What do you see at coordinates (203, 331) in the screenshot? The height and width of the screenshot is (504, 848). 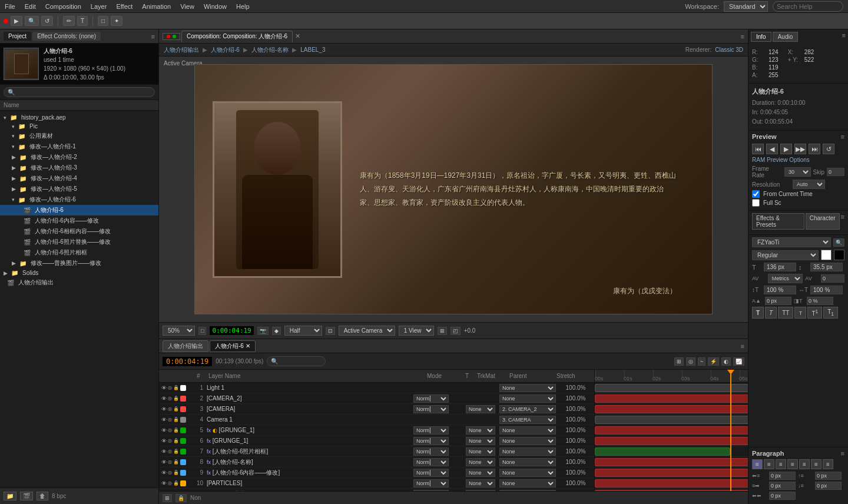 I see `fit-comp-btn: □` at bounding box center [203, 331].